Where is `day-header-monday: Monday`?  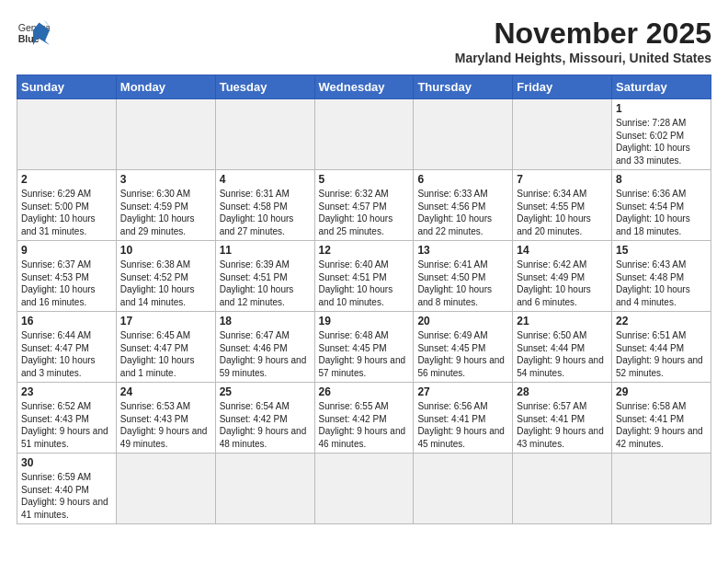 day-header-monday: Monday is located at coordinates (165, 87).